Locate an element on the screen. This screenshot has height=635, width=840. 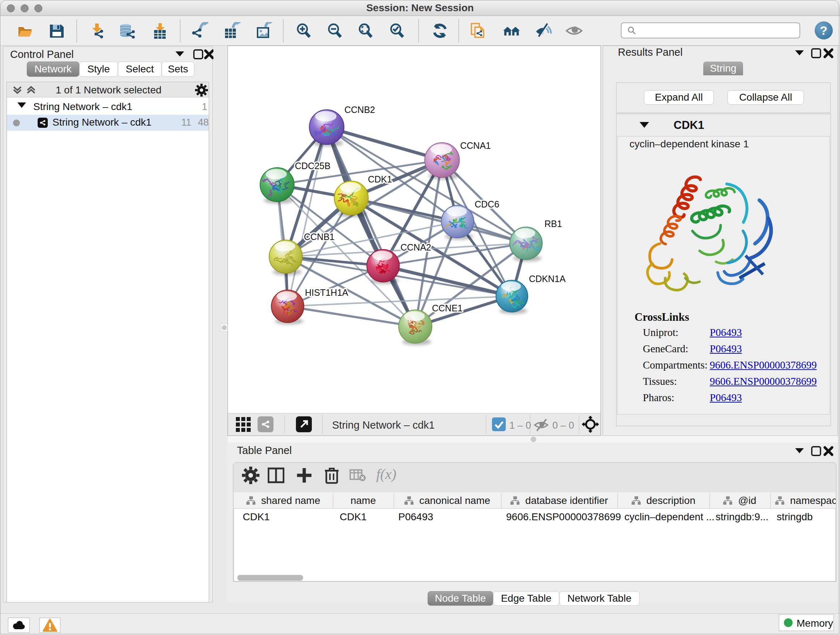
svg-text: RB1 is located at coordinates (553, 223).